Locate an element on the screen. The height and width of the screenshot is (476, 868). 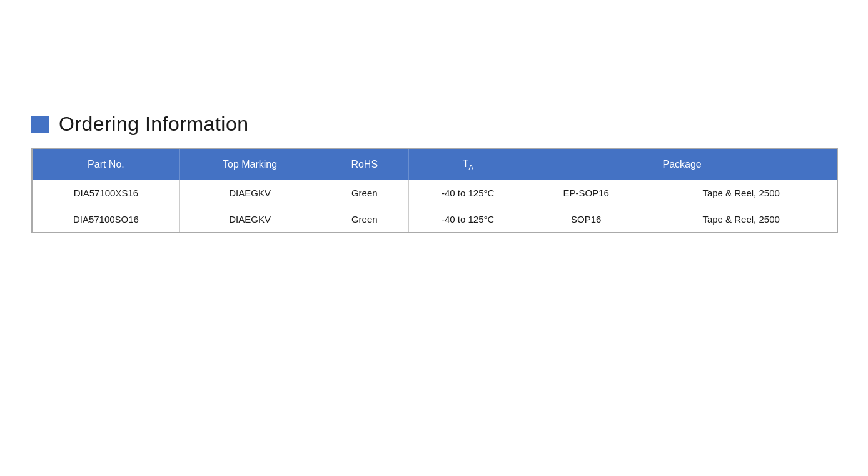
cell-marking-2: DIAEGKV is located at coordinates (250, 220).